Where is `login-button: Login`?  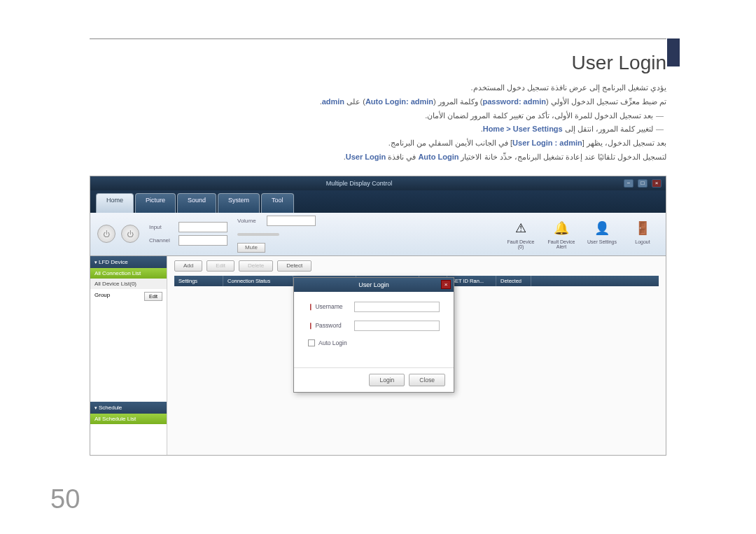
login-button: Login is located at coordinates (386, 380).